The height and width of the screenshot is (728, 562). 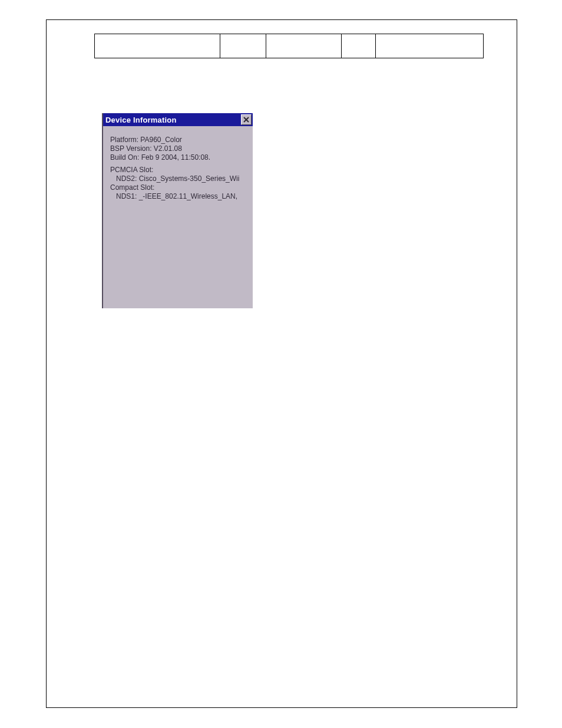 I want to click on build-on-line: Build On: Feb 9 2004, 11:50:08., so click(x=179, y=158).